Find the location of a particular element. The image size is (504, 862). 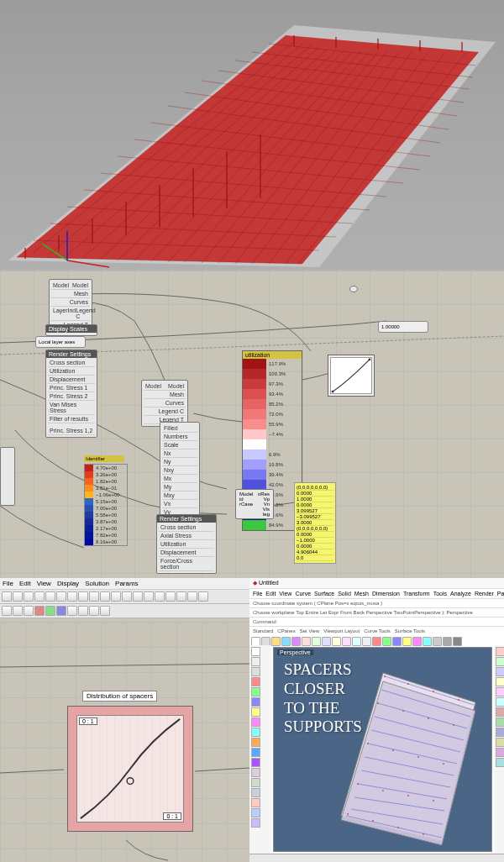

mesh-display-node: Filled Numbers Scale Nx Ny Nxy Mx My Mxy… is located at coordinates (180, 470).